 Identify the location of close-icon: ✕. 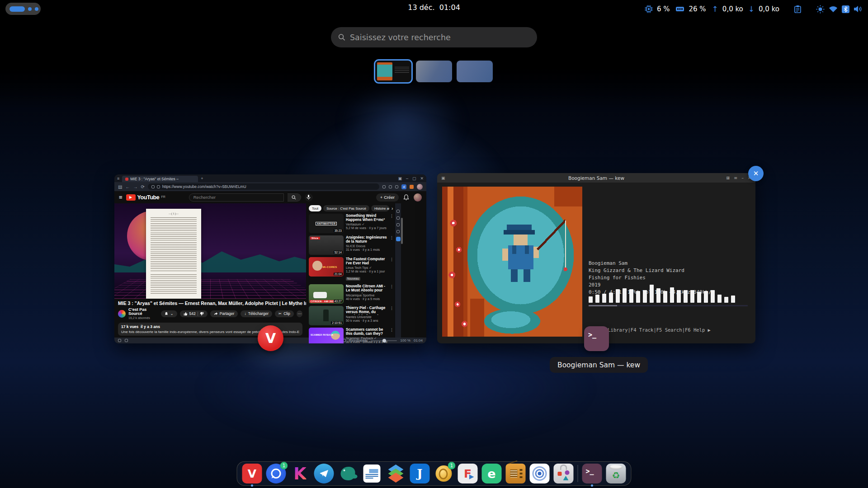
(756, 174).